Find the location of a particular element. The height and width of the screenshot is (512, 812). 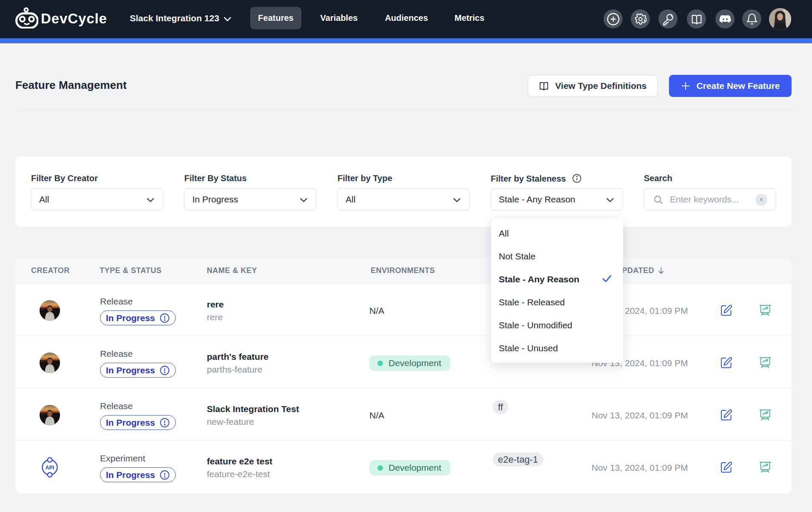

svg-text: API is located at coordinates (50, 468).